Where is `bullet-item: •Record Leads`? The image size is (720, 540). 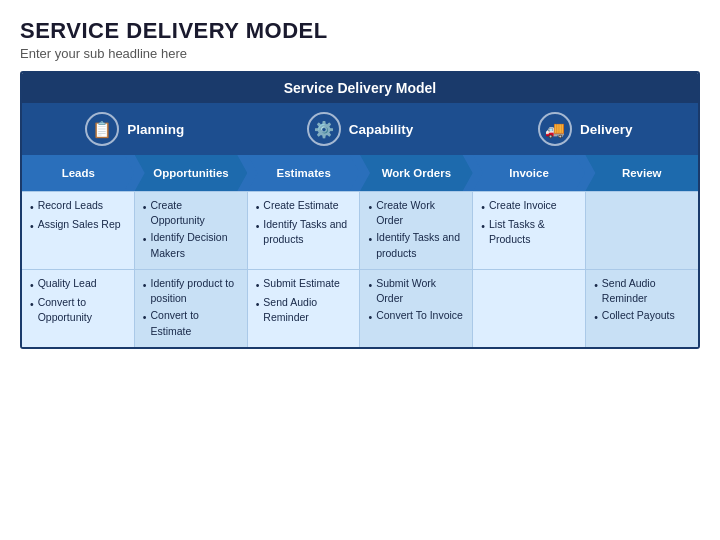
bullet-item: •Record Leads is located at coordinates (78, 206).